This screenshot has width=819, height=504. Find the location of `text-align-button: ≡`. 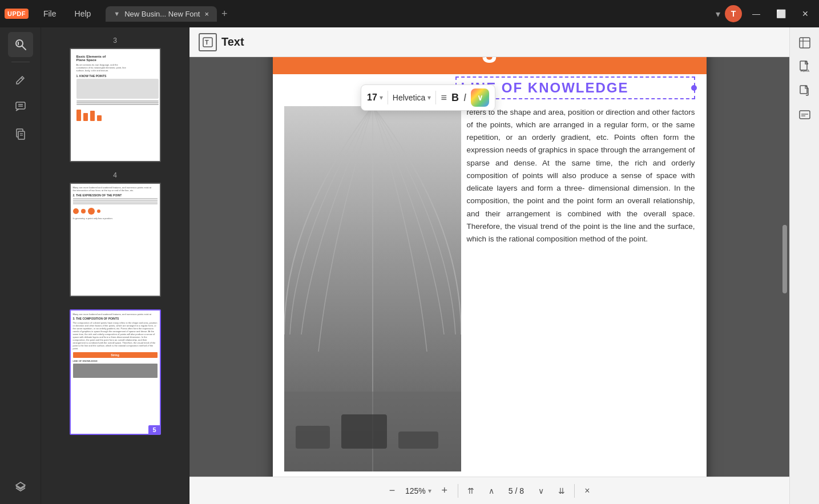

text-align-button: ≡ is located at coordinates (444, 98).